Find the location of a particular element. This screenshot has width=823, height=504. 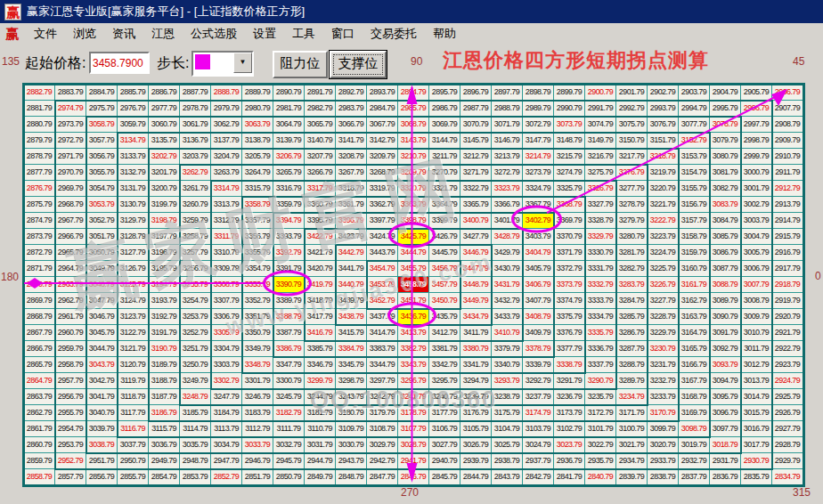

price-cell: 3086.79 is located at coordinates (725, 253).